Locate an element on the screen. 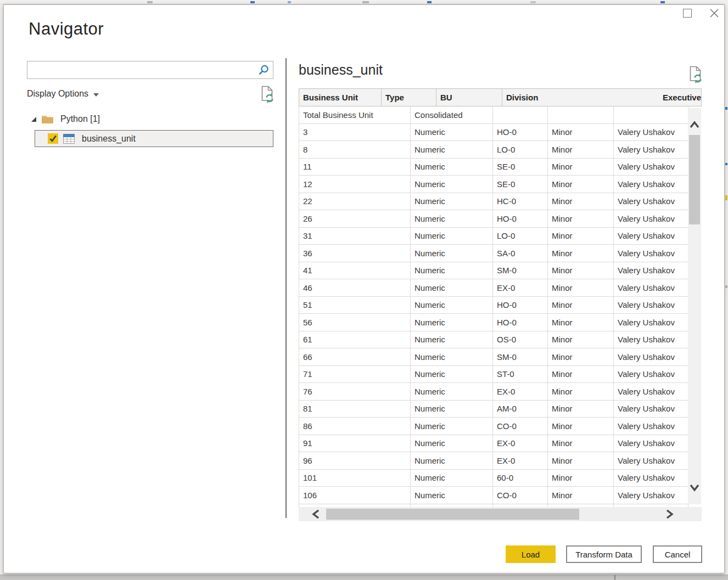 This screenshot has height=580, width=728. table-row: 61 Numeric OS-0 Minor Valery Ushakov is located at coordinates (494, 340).